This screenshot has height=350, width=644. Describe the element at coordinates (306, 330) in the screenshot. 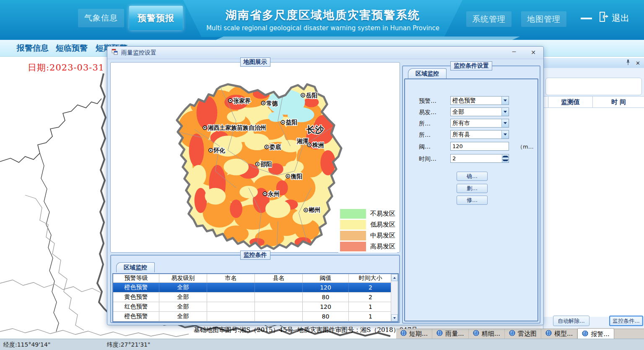

I see `map-license-text: 基础地图审图号:湘S（2015）45号 地质灾害图件审图号：湘S（2018）04…` at that location.